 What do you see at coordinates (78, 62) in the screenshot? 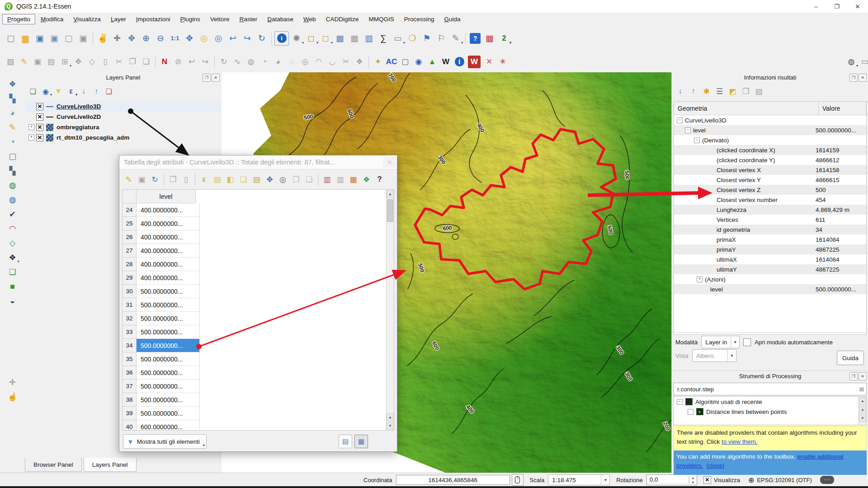
I see `move-feature-icon: ✥▾` at bounding box center [78, 62].